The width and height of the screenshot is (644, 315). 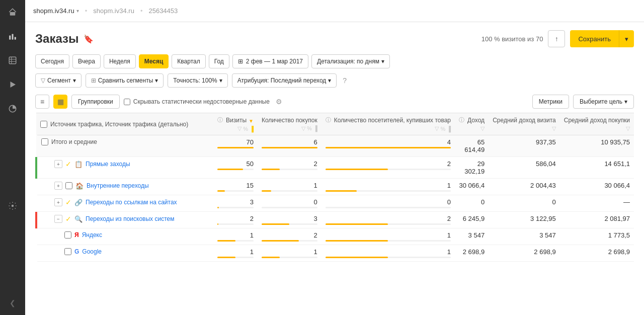 I want to click on revenue-google: 2 698,9, so click(x=472, y=254).